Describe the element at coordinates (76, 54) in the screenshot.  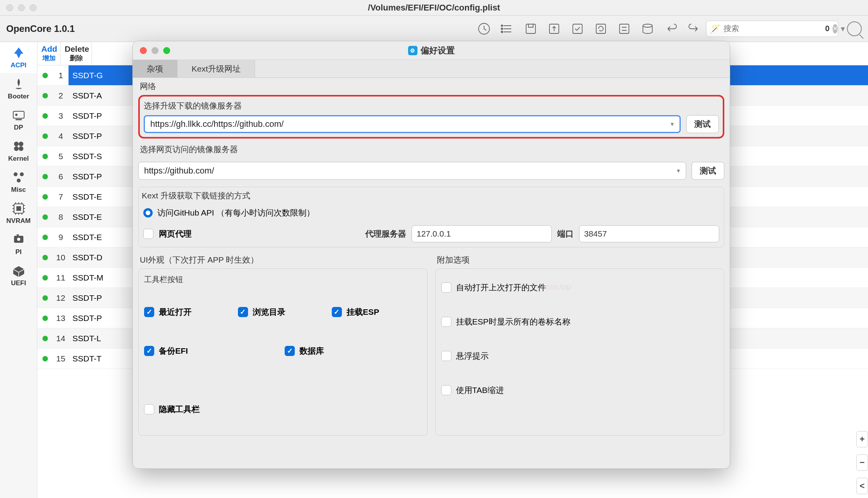
I see `delete-column-header: Delete 删除` at that location.